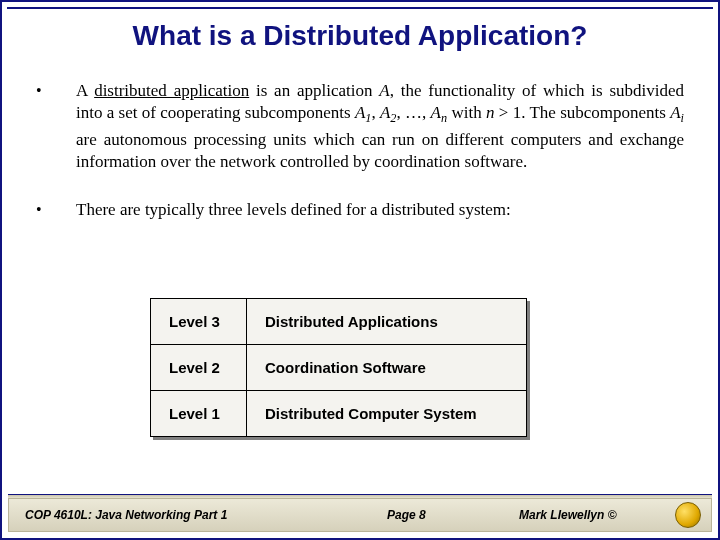  I want to click on var-An: A, so click(436, 112).